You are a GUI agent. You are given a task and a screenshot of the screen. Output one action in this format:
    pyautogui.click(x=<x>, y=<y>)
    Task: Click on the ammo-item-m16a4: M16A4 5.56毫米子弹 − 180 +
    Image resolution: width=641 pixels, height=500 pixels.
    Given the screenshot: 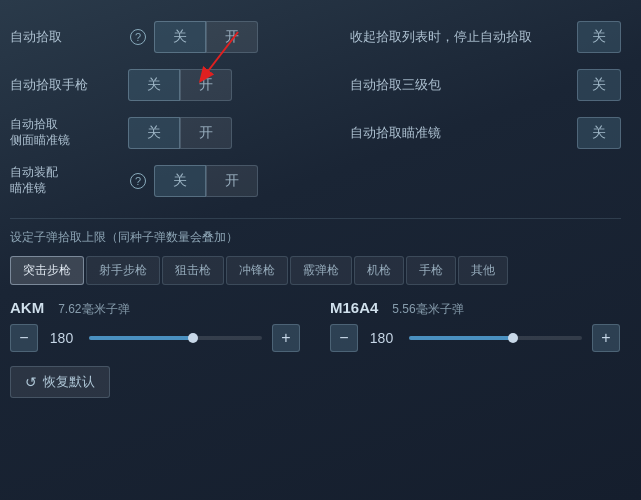 What is the action you would take?
    pyautogui.click(x=475, y=326)
    